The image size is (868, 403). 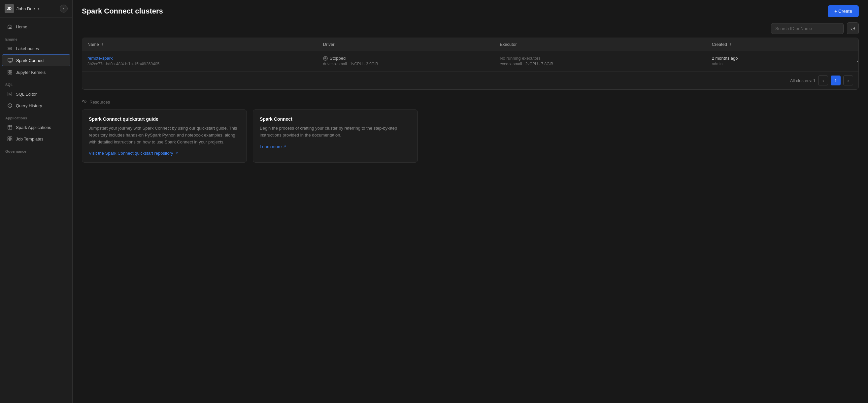 What do you see at coordinates (30, 139) in the screenshot?
I see `sidebar-item-job-templates-label: Job Templates` at bounding box center [30, 139].